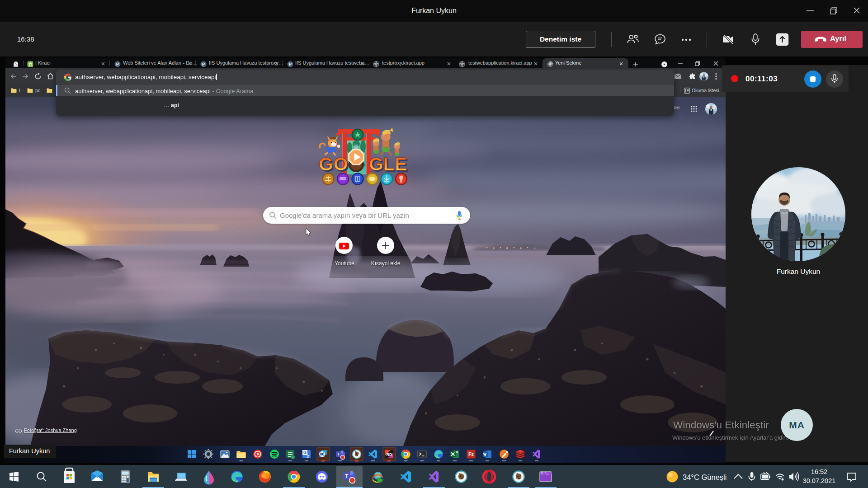 Image resolution: width=868 pixels, height=488 pixels. What do you see at coordinates (819, 472) in the screenshot?
I see `svg-text: 16:52` at bounding box center [819, 472].